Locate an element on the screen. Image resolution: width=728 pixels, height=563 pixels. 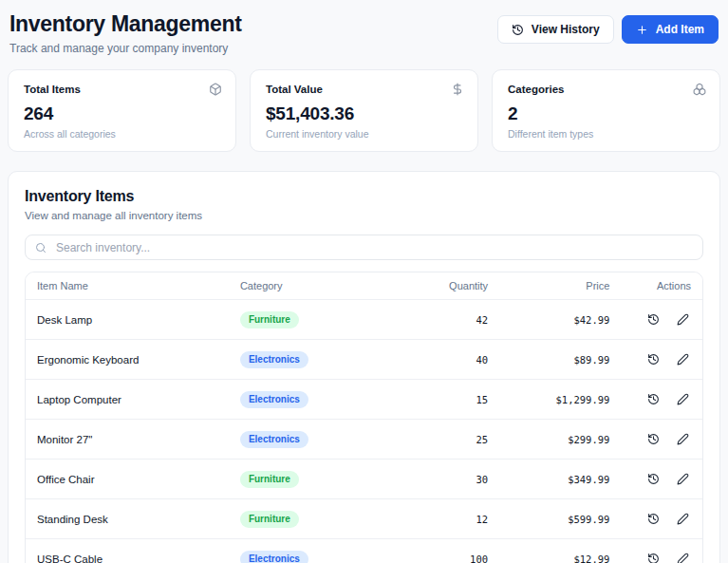
item-name: Standing Desk is located at coordinates (127, 519).